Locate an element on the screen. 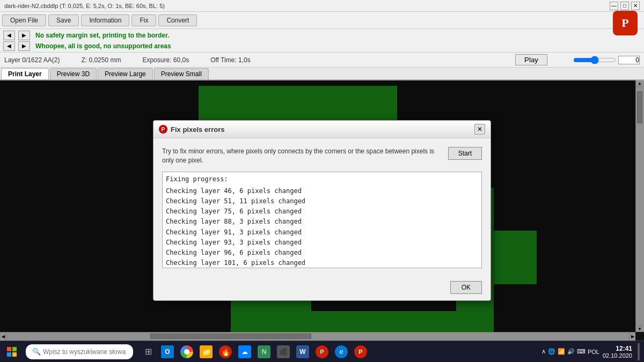 This screenshot has width=644, height=362. save-button: Save is located at coordinates (63, 20).